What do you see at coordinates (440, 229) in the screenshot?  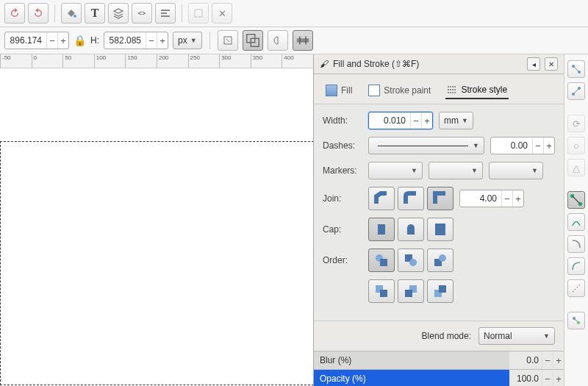 I see `cap-square-icon` at bounding box center [440, 229].